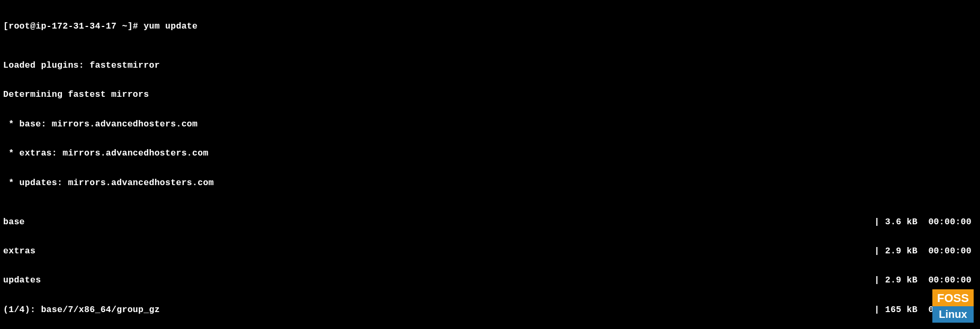 The image size is (980, 329). I want to click on output-line: Loaded plugins: fastestmirror, so click(490, 66).